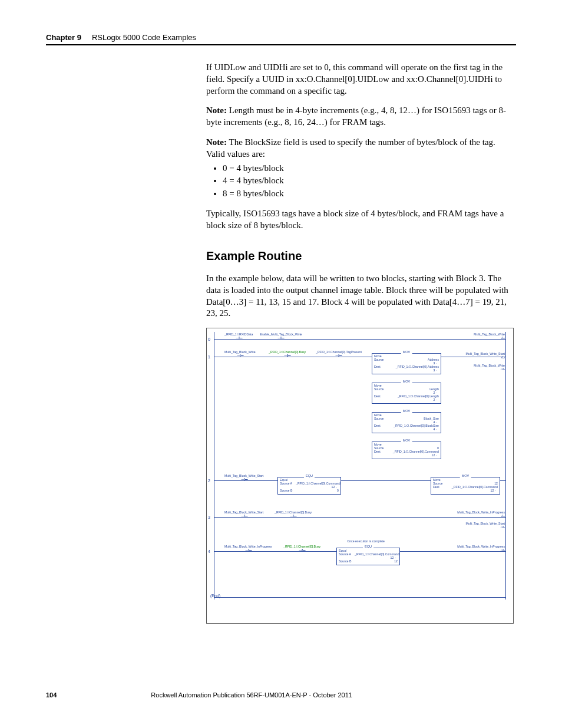 This screenshot has width=562, height=728. What do you see at coordinates (368, 181) in the screenshot?
I see `list-item: 4 = 4 bytes/block` at bounding box center [368, 181].